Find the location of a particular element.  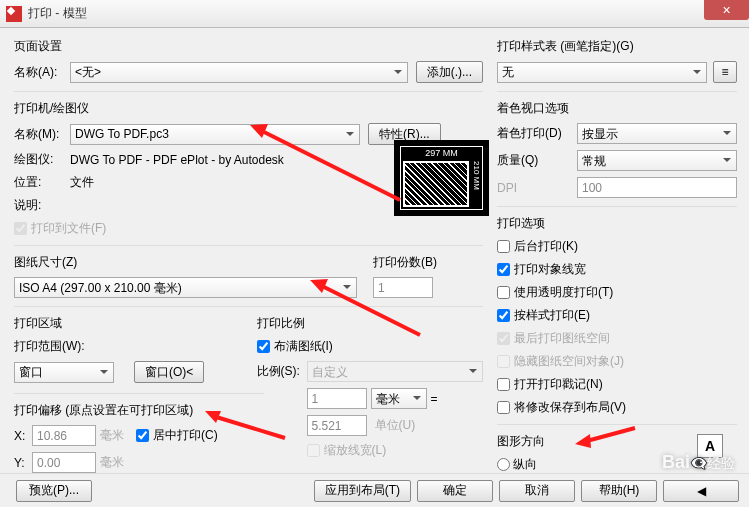

paper-size-title: 图纸尺寸(Z) is located at coordinates (186, 262).